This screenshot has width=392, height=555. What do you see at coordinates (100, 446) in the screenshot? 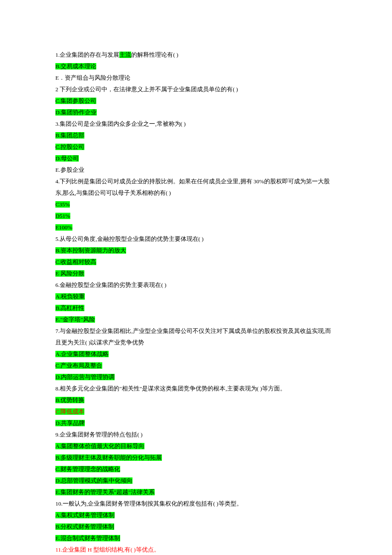
I see `option-text: A.集团整体价值最大化的目标导向` at bounding box center [100, 446].